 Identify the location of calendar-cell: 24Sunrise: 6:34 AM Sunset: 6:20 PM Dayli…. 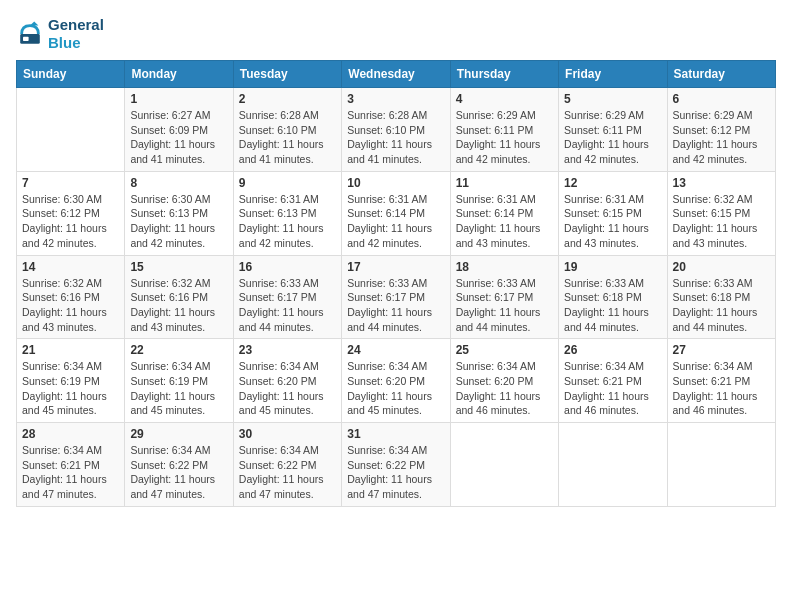
(396, 381).